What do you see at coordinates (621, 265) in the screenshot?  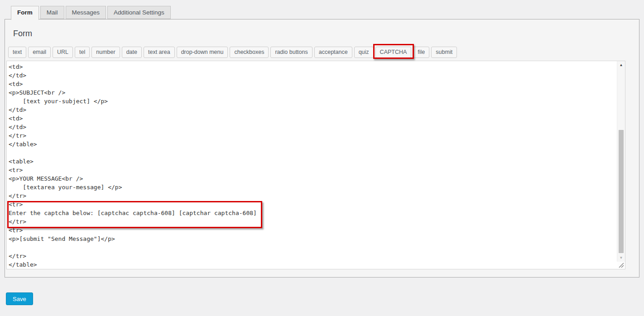 I see `resize-handle-icon` at bounding box center [621, 265].